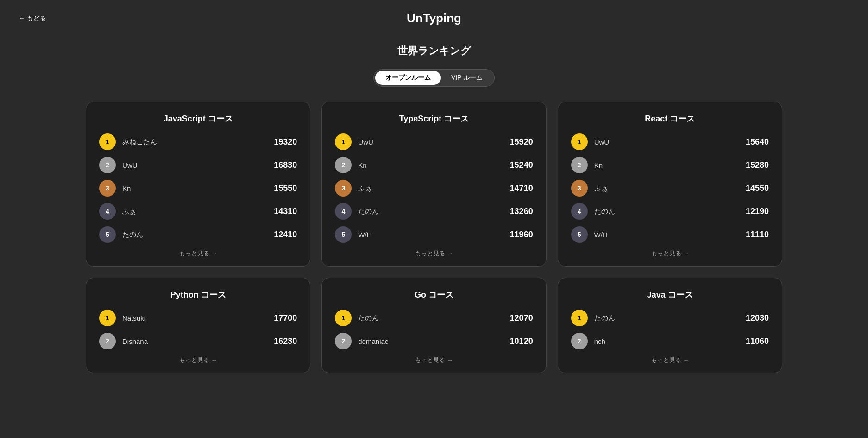  I want to click on rank-row: 5たのん12410, so click(198, 235).